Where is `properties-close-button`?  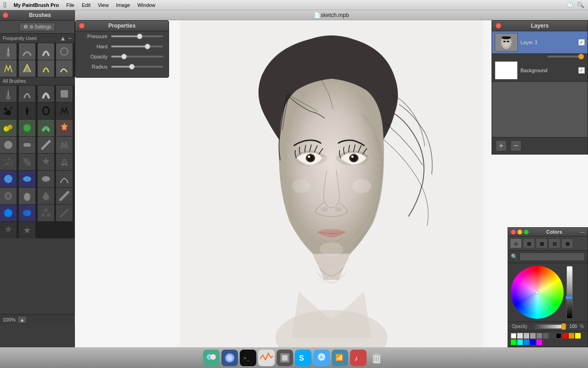 properties-close-button is located at coordinates (82, 26).